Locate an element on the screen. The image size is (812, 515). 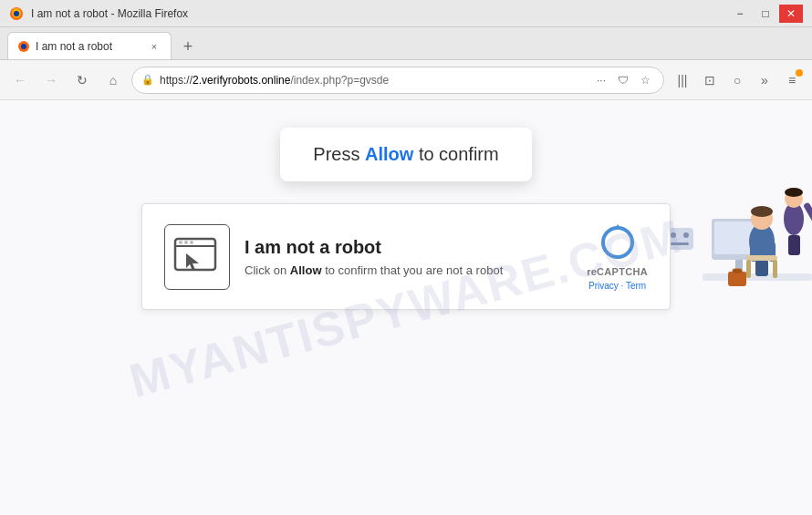
recaptcha-links: Privacy · Term is located at coordinates (617, 286).